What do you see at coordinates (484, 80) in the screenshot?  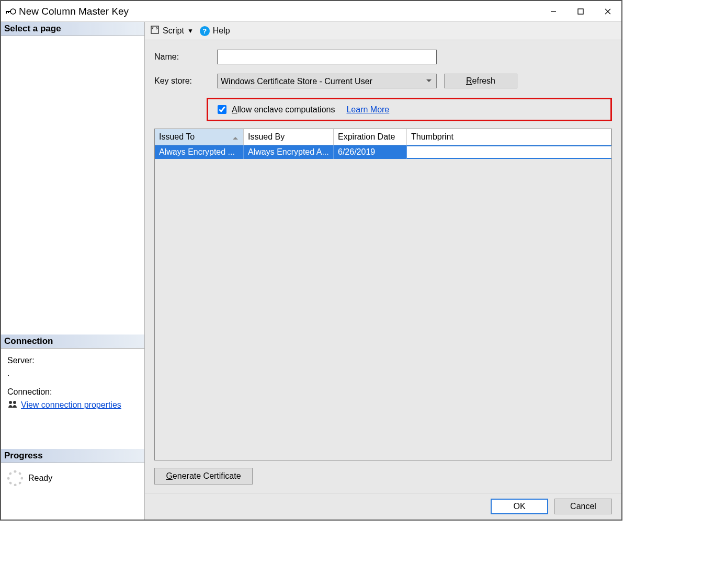 I see `refresh-rest: efresh` at bounding box center [484, 80].